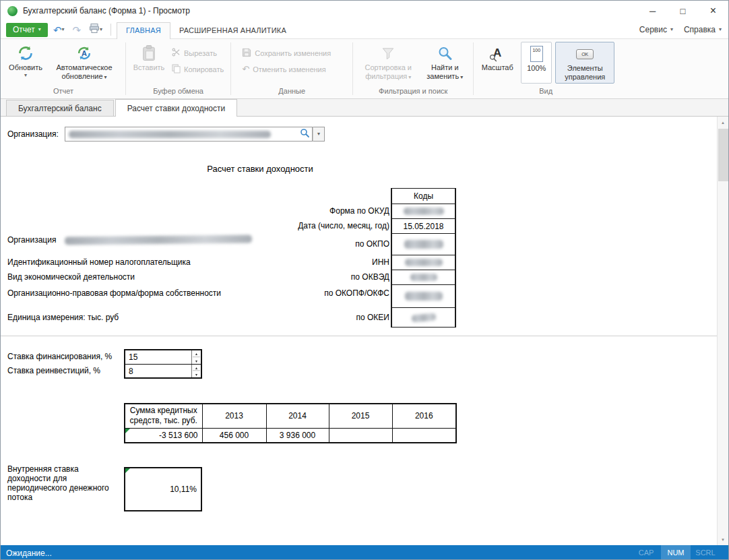  What do you see at coordinates (723, 539) in the screenshot?
I see `scroll-down-button: ▼` at bounding box center [723, 539].